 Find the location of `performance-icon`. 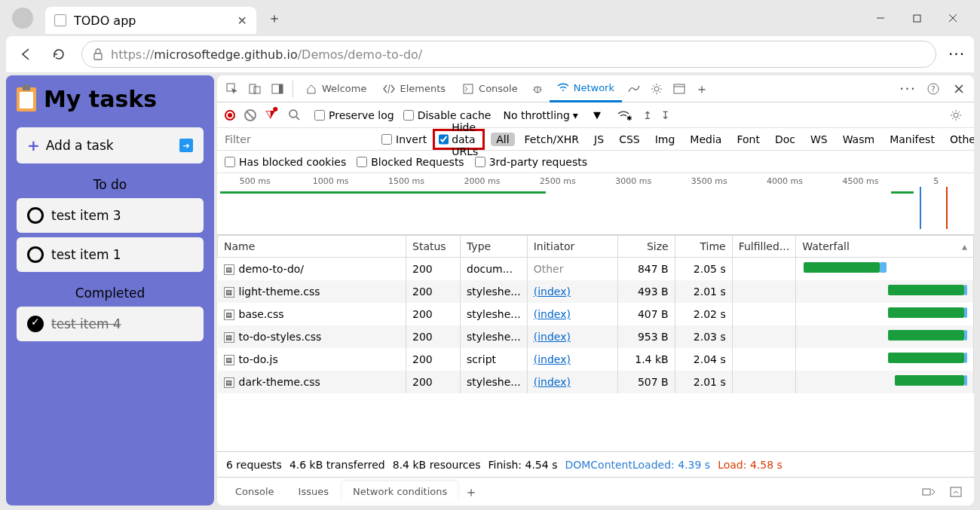

performance-icon is located at coordinates (634, 89).